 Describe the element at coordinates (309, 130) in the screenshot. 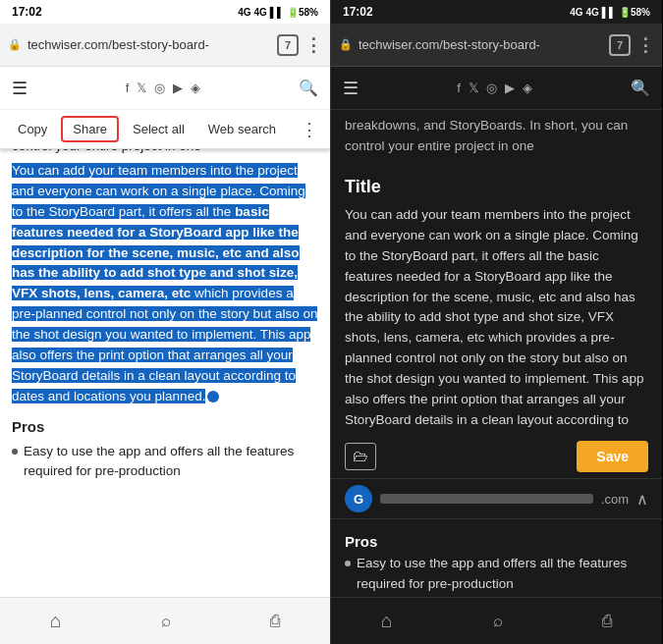

I see `toolbar-more-icon: ⋮` at that location.